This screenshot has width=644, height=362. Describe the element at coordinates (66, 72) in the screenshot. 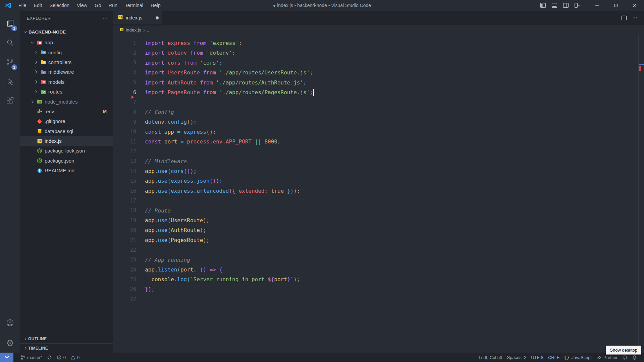

I see `tree-item-middleware: middleware` at that location.